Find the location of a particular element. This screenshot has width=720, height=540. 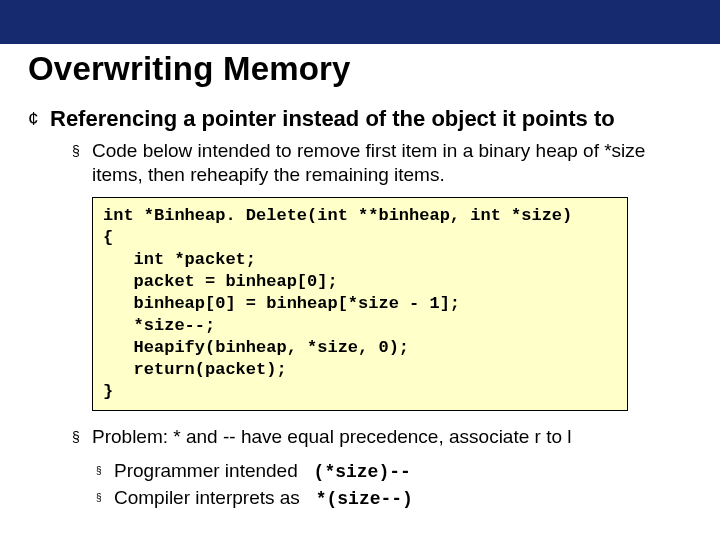

bullet1-mark: ¢ is located at coordinates (39, 118).